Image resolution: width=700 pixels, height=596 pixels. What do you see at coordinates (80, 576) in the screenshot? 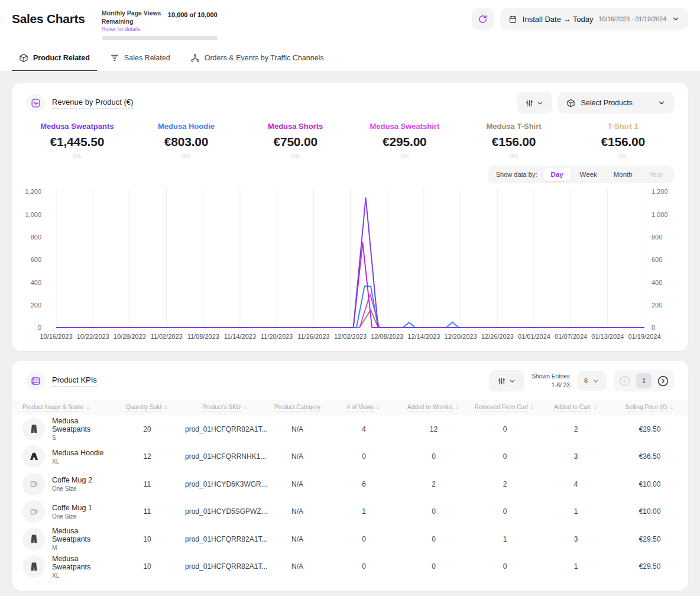
I see `product-variant: XL` at bounding box center [80, 576].